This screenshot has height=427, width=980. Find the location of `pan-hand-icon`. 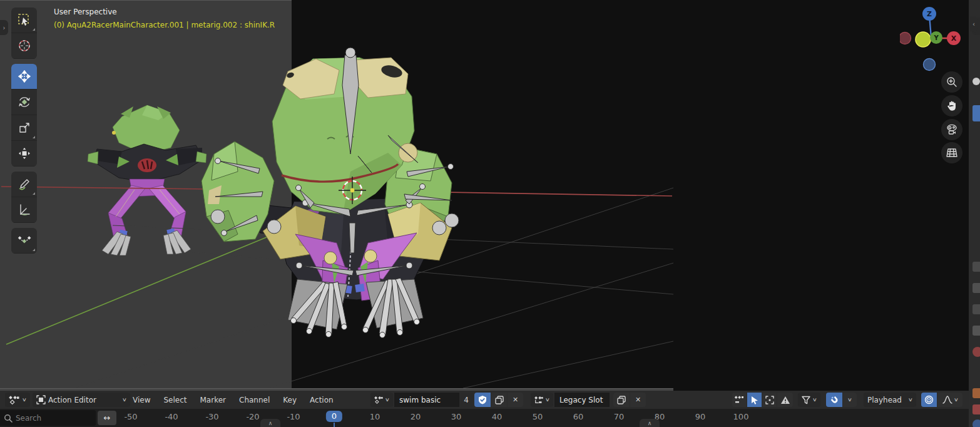

pan-hand-icon is located at coordinates (952, 106).